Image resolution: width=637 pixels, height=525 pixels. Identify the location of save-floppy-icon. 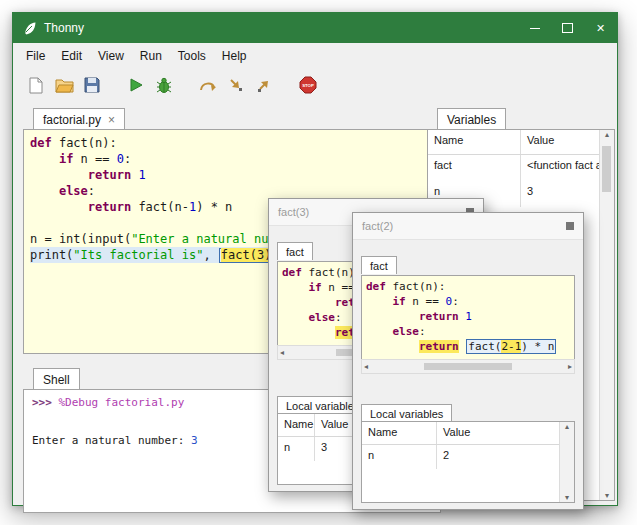
(92, 86).